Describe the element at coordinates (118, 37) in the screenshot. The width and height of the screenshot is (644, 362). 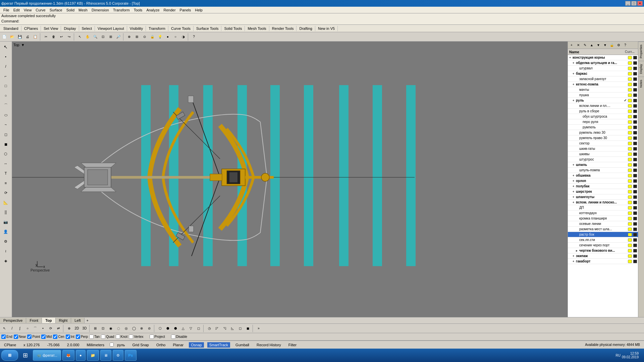
I see `zoom-out-icon: 🔎` at that location.